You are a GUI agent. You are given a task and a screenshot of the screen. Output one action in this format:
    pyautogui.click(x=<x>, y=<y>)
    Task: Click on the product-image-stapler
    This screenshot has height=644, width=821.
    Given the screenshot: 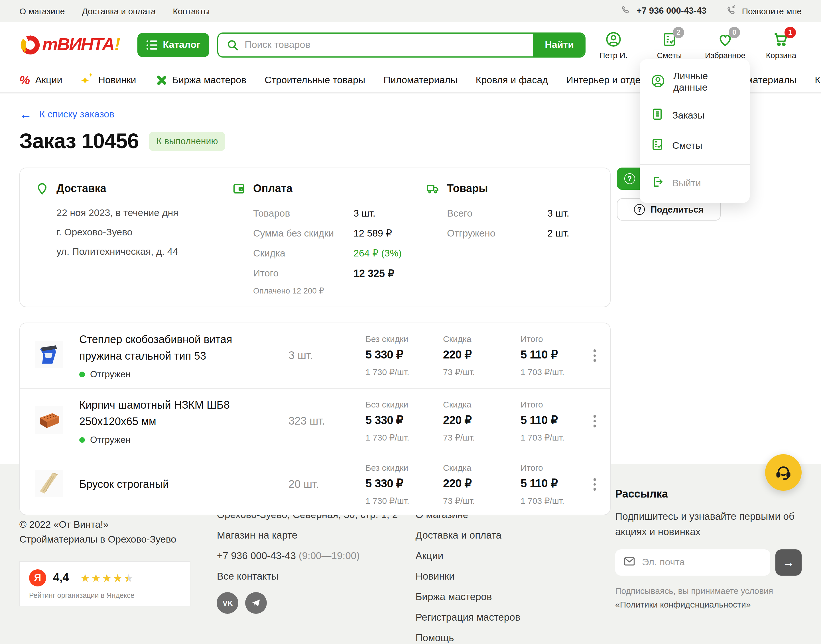 What is the action you would take?
    pyautogui.click(x=49, y=354)
    